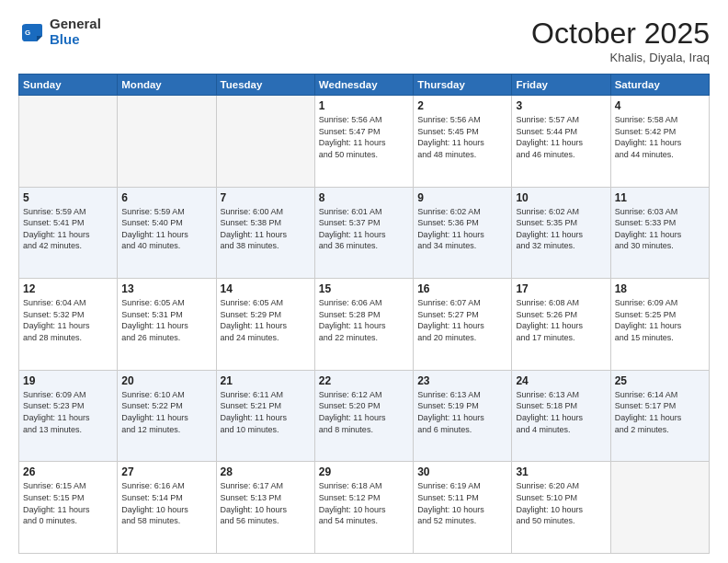 The width and height of the screenshot is (728, 563). I want to click on day-detail: Sunrise: 6:08 AM Sunset: 5:26 PM Dayligh…, so click(561, 320).